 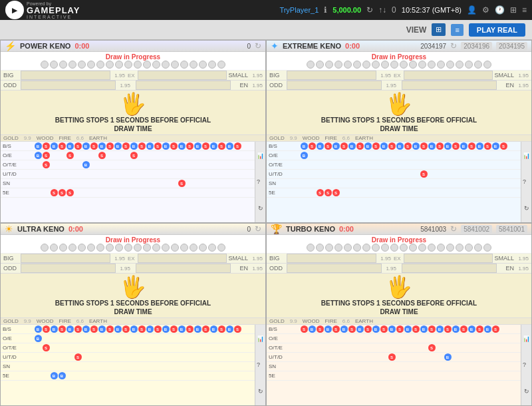 What do you see at coordinates (299, 10) in the screenshot?
I see `username: TryPlayer_1` at bounding box center [299, 10].